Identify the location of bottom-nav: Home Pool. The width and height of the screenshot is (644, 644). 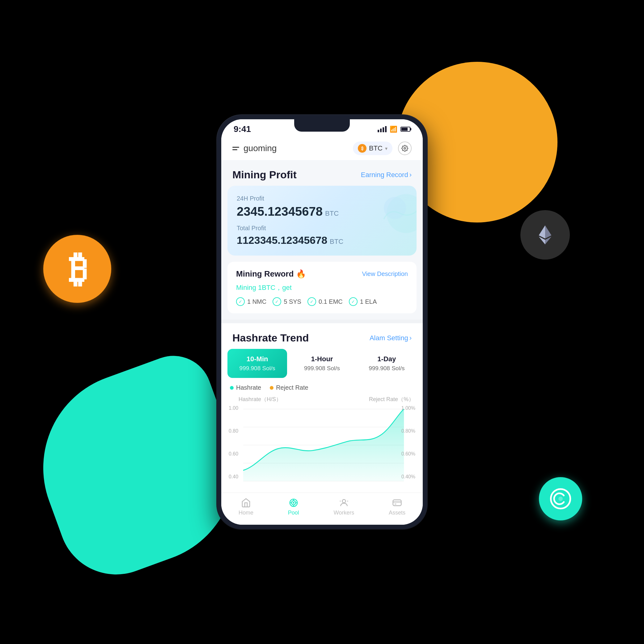
(322, 509).